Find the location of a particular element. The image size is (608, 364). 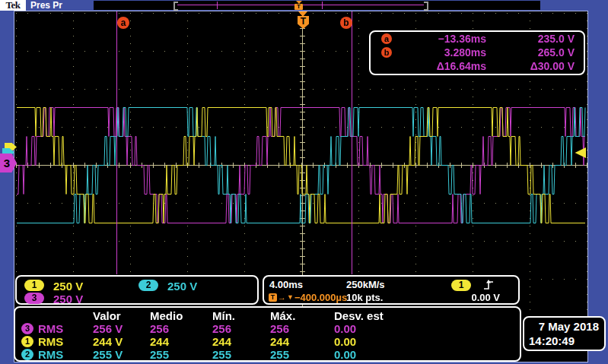

ch3-scale-value: 250 V is located at coordinates (68, 299).